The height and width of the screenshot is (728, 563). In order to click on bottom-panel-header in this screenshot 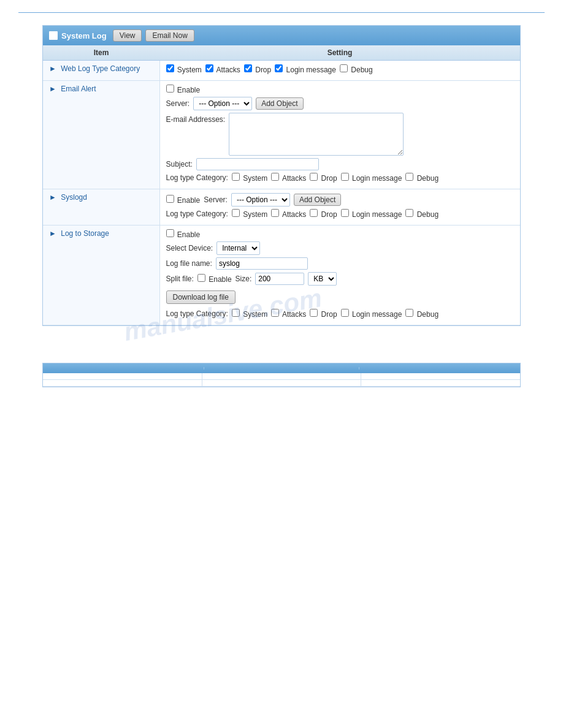, I will do `click(282, 368)`.